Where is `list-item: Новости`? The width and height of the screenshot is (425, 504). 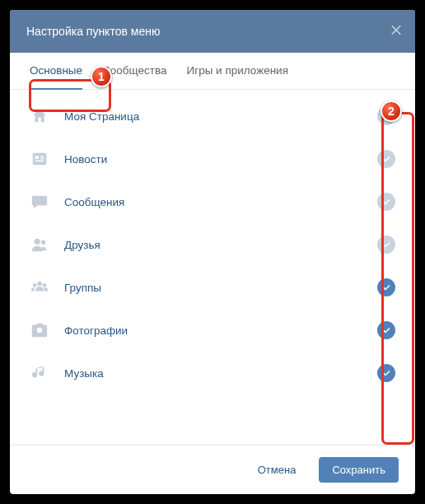
list-item: Новости is located at coordinates (212, 159).